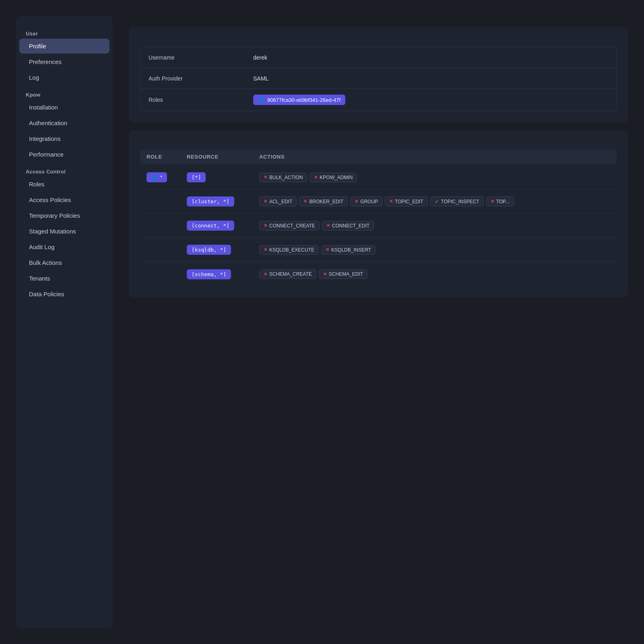 Image resolution: width=644 pixels, height=644 pixels. Describe the element at coordinates (435, 274) in the screenshot. I see `actions-list: ✕ SCHEMA_CREATE✕ SCHEMA_EDIT` at that location.